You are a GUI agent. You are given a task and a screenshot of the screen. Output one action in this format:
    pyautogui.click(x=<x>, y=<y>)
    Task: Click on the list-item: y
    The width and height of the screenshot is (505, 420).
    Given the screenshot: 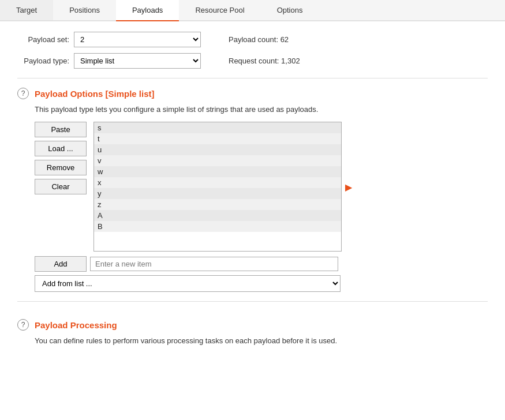 What is the action you would take?
    pyautogui.click(x=218, y=194)
    